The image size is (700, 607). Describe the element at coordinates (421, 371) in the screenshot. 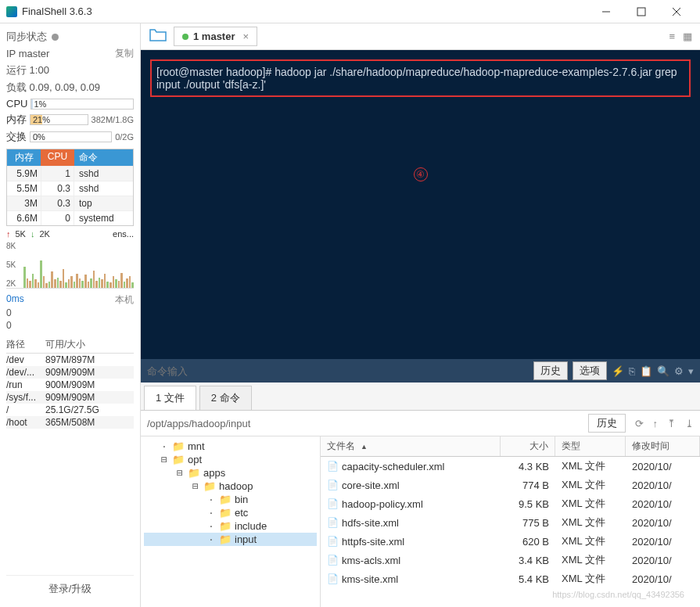

I see `terminal-input-bar: 历史 选项 ⚡ ⎘ 📋 🔍 ⚙ ▾` at that location.